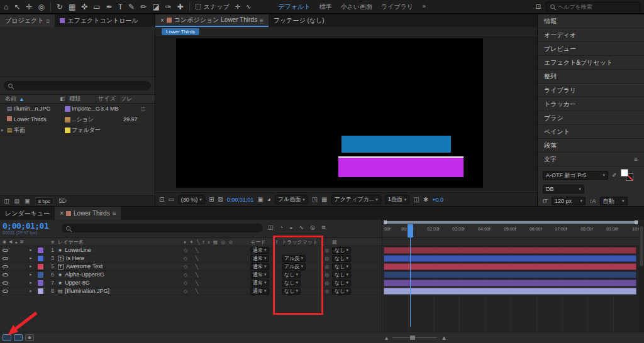 Image resolution: width=644 pixels, height=343 pixels. I want to click on layer-name: T Is Here, so click(119, 258).